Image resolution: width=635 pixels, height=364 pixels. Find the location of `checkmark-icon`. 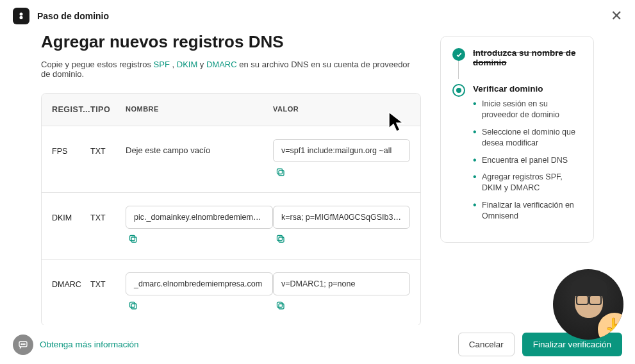

checkmark-icon is located at coordinates (459, 54).